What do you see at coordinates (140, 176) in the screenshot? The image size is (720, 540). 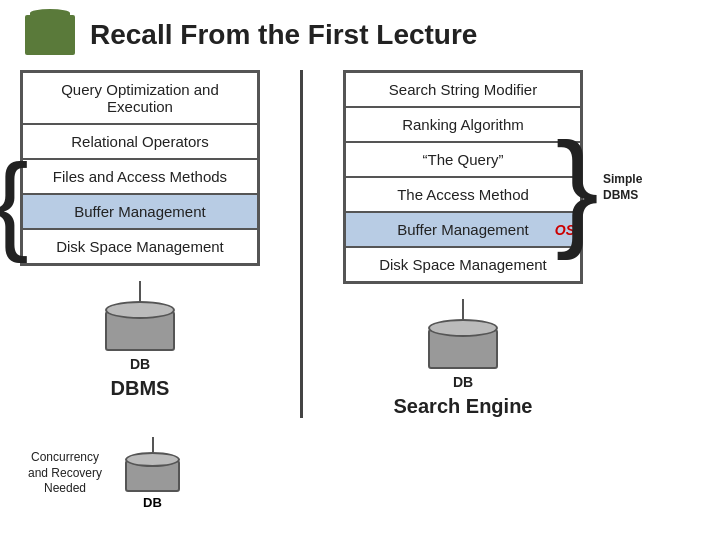 I see `dbms-row-files-access: Files and Access Methods` at bounding box center [140, 176].